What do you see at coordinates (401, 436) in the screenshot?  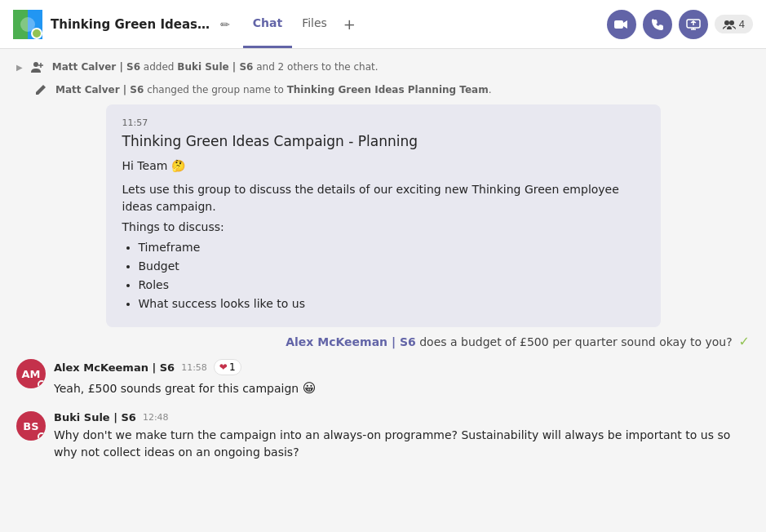 I see `message-left-content-2: Buki Sule | S6 12:48 Why don't we make t…` at bounding box center [401, 436].